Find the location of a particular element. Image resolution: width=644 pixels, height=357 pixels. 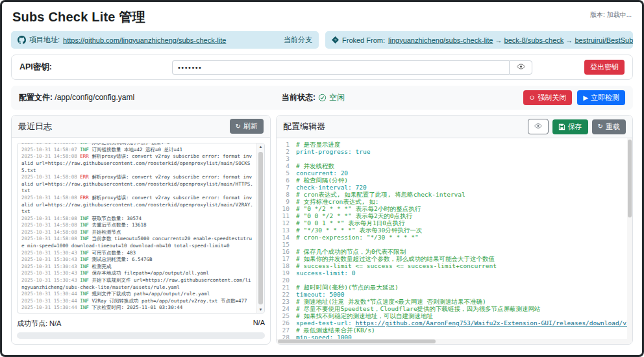

code-line: 11# "0 0 */2 * *" 表示每2天的0点执行 is located at coordinates (452, 215).